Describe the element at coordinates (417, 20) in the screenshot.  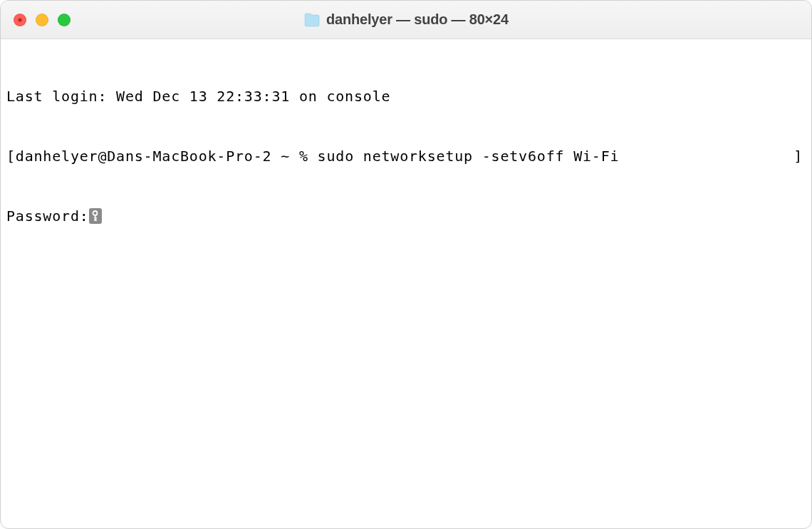
I see `window-title-text: danhelyer — sudo — 80×24` at that location.